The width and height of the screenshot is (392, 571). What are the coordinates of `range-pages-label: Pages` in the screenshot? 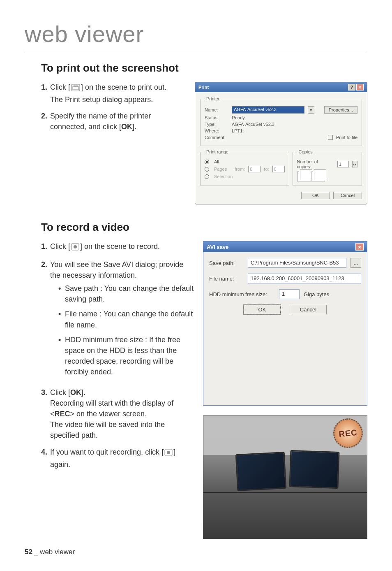 It's located at (220, 169).